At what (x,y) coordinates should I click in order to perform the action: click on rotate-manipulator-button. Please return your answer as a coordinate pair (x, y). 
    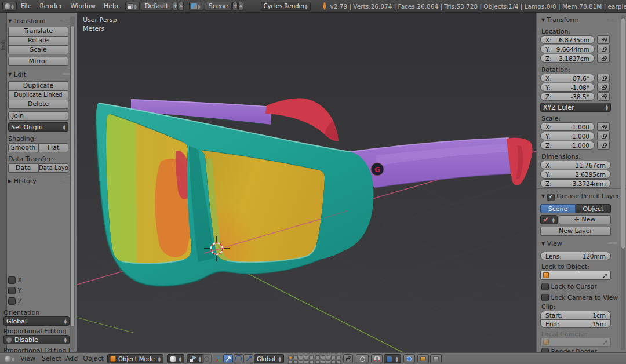
    Looking at the image, I should click on (239, 359).